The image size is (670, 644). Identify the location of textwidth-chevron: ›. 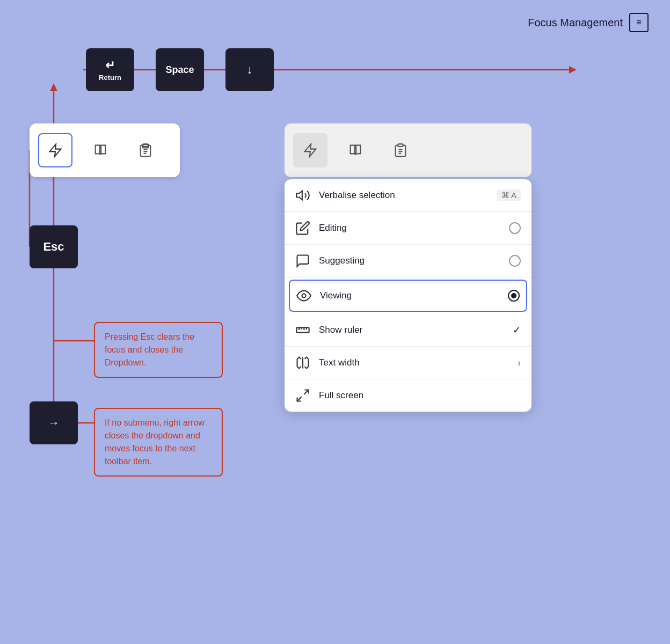
(519, 363).